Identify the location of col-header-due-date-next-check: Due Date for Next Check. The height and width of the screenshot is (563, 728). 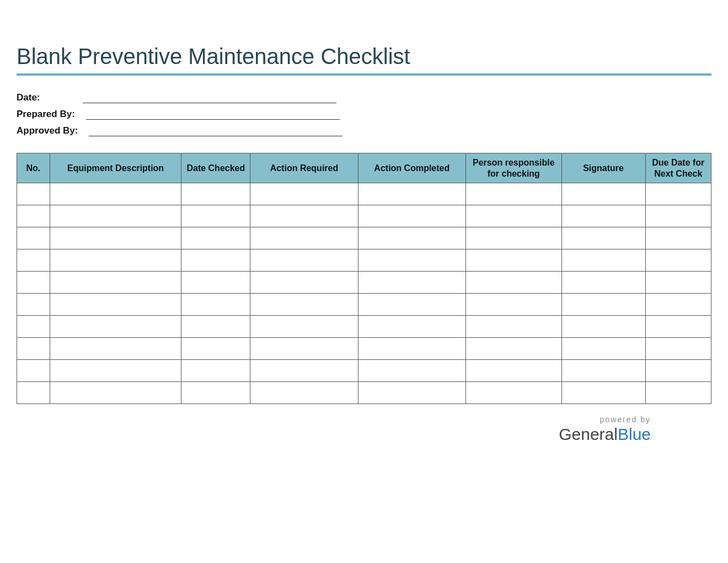
(678, 168).